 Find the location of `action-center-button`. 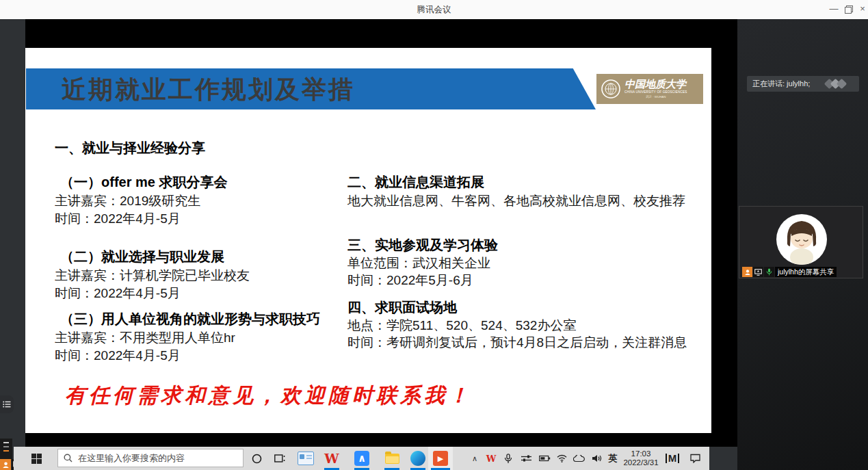

action-center-button is located at coordinates (695, 458).